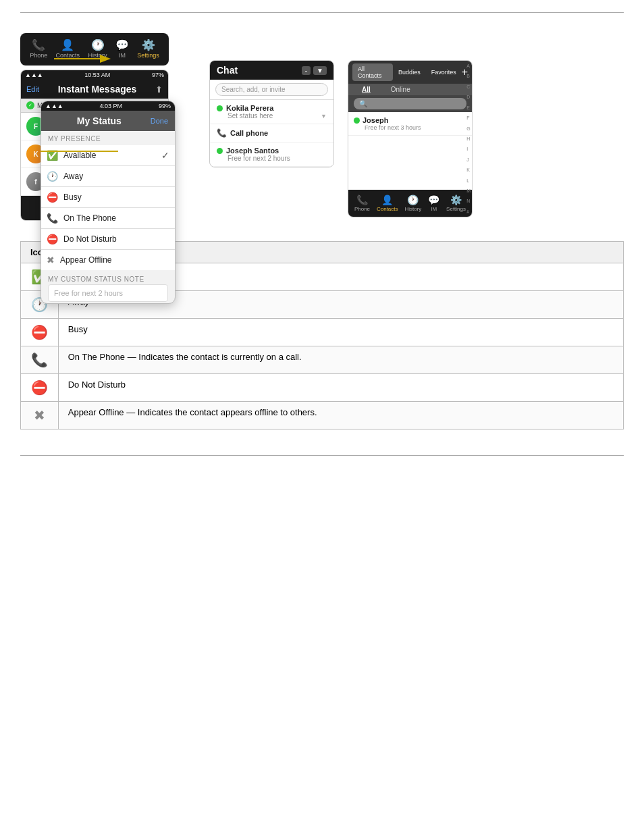 The width and height of the screenshot is (644, 834). Describe the element at coordinates (456, 209) in the screenshot. I see `contacts-settings-label: Settings` at that location.